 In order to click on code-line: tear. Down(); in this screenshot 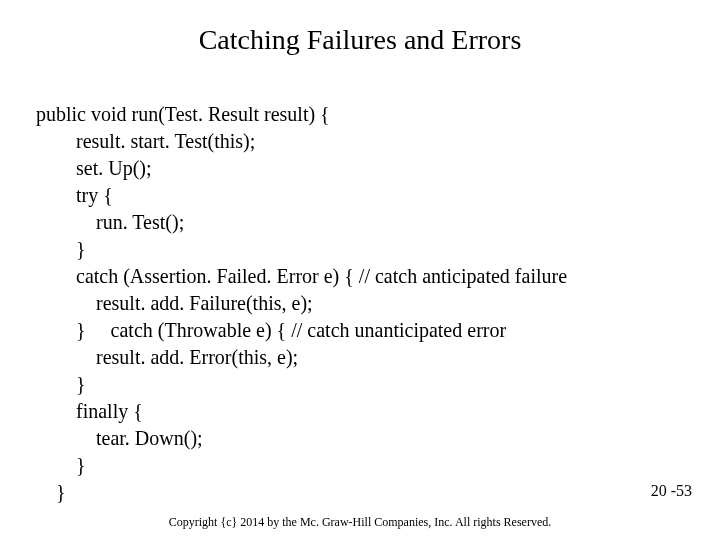, I will do `click(120, 438)`.